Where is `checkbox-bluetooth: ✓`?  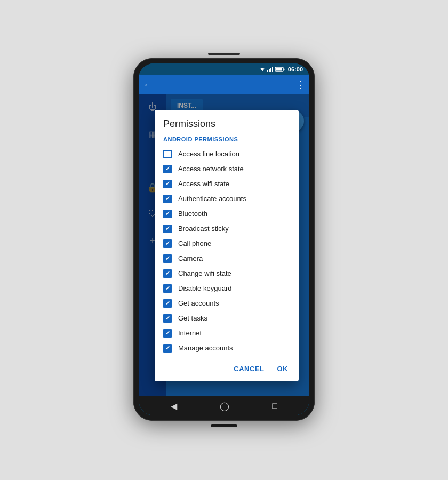 checkbox-bluetooth: ✓ is located at coordinates (167, 214).